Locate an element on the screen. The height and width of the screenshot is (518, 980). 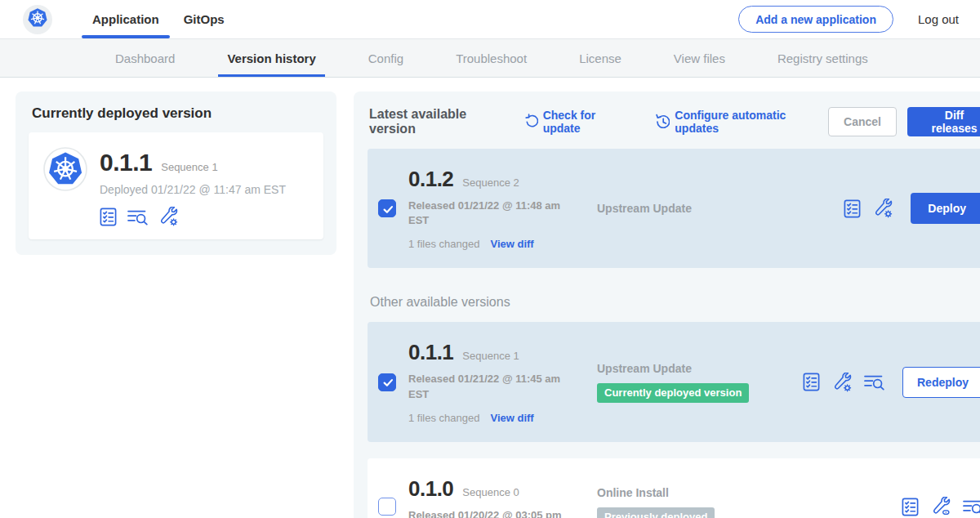
view-config-icon is located at coordinates (941, 507).